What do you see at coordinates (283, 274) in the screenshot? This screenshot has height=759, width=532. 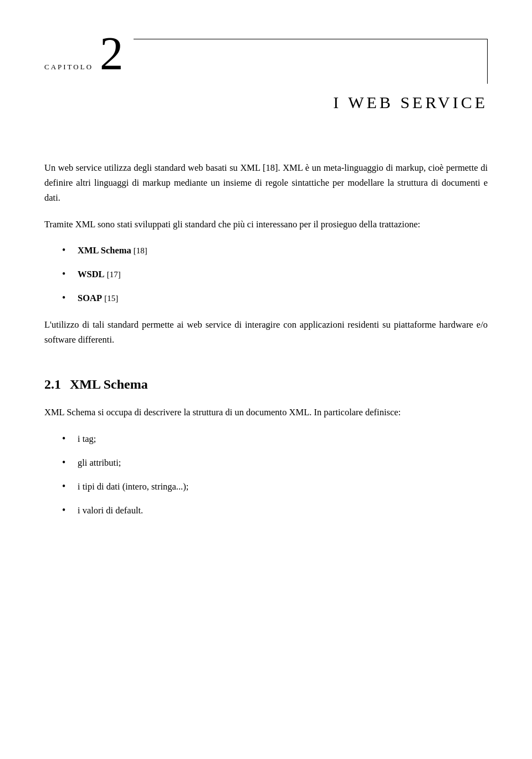 I see `standards-list: XML Schema [18] WSDL [17] SOAP [15]` at bounding box center [283, 274].